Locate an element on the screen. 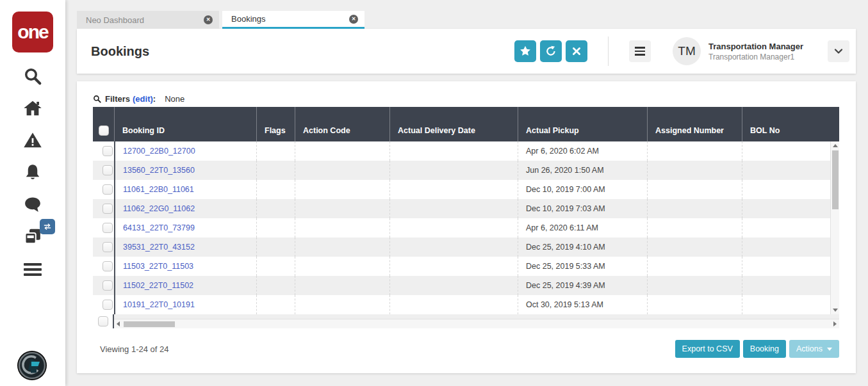  header-actions: TM Transportation Manager Transportation… is located at coordinates (682, 51).